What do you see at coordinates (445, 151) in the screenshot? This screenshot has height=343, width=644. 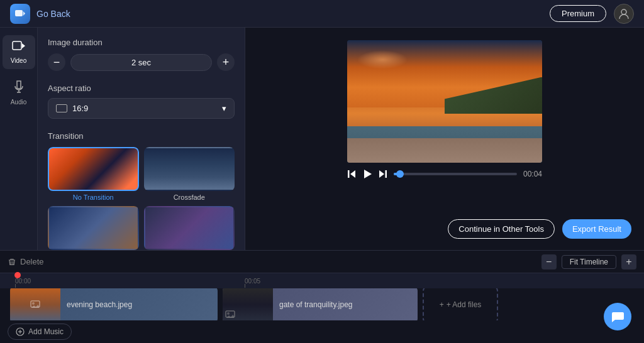 I see `sand` at bounding box center [445, 151].